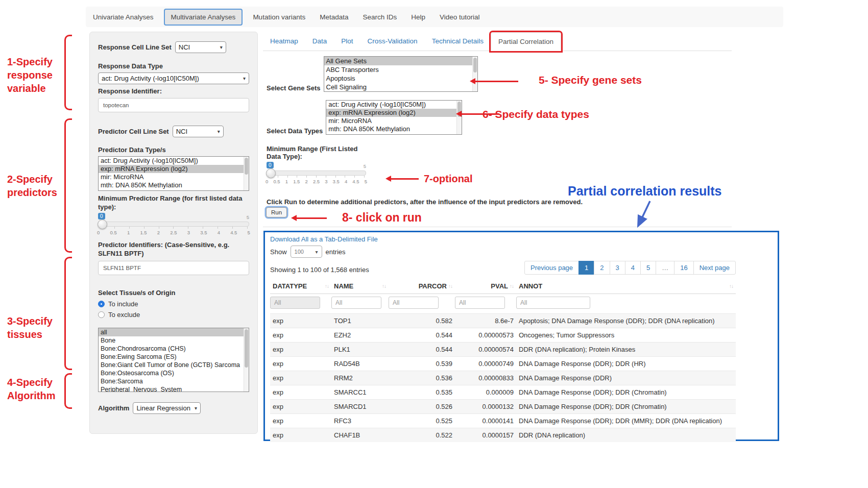 This screenshot has height=488, width=868. Describe the element at coordinates (401, 87) in the screenshot. I see `listbox-option: Cell Signaling` at that location.